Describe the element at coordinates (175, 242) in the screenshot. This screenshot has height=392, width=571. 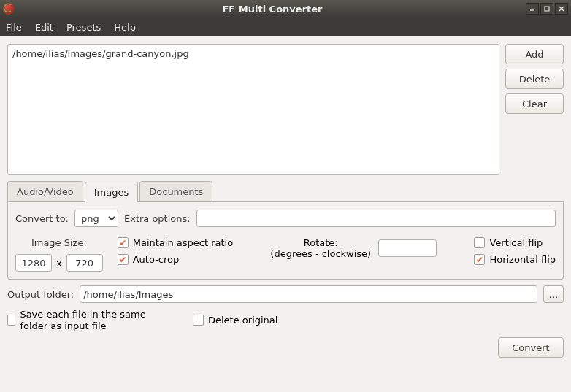
I see `maintain-aspect-checkbox: Maintain aspect ratio` at that location.